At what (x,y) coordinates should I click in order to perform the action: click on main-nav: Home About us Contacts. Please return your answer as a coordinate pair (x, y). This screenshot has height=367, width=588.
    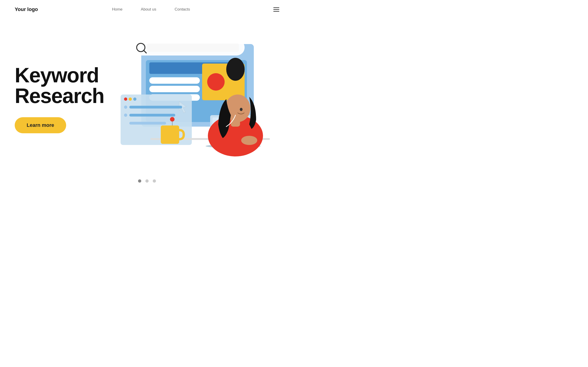
    Looking at the image, I should click on (151, 9).